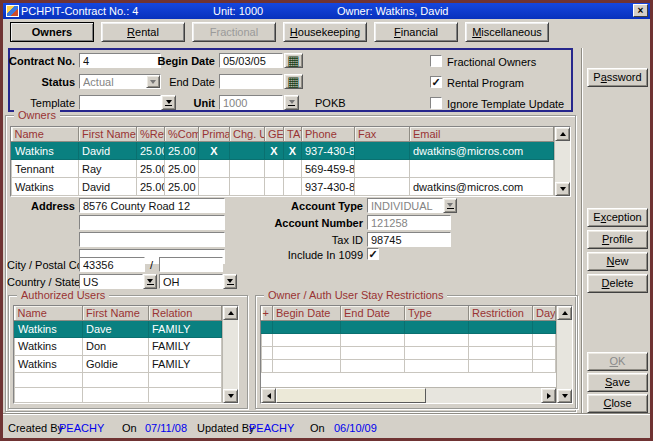 Image resolution: width=653 pixels, height=441 pixels. I want to click on fractional-owners-checkbox, so click(436, 61).